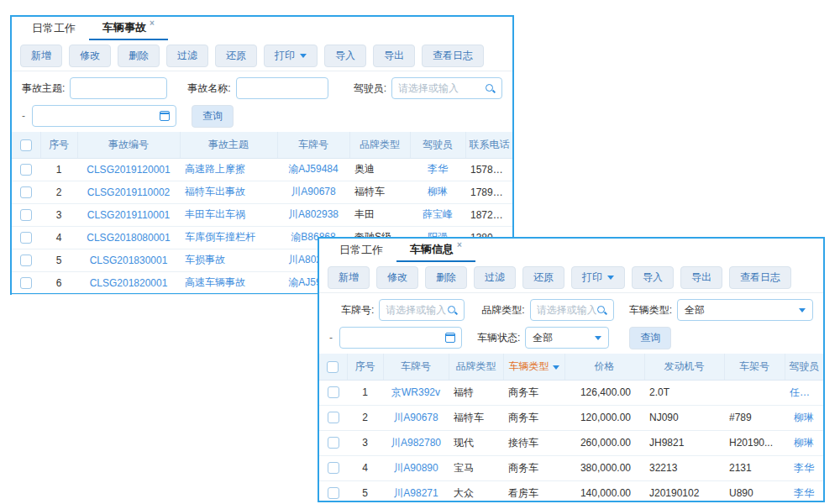 The image size is (840, 504). I want to click on column-header-engine-no: 发动机号, so click(684, 366).